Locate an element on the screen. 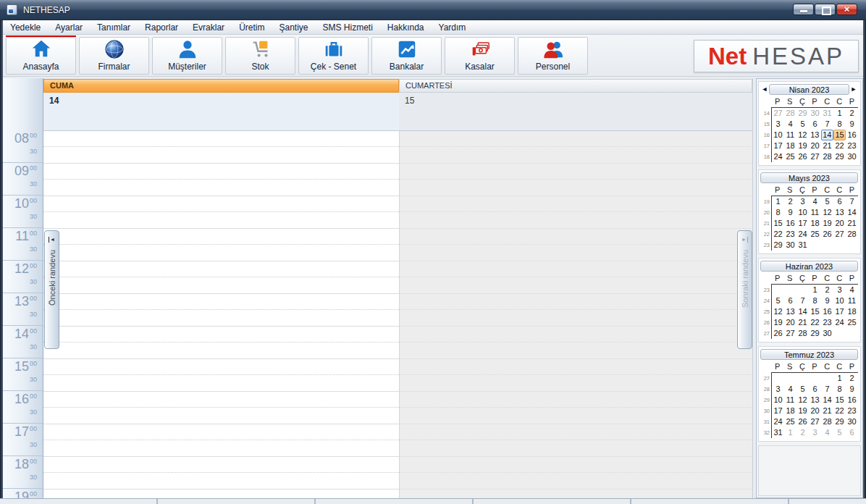 The width and height of the screenshot is (866, 504). date-cell: 5 is located at coordinates (778, 301).